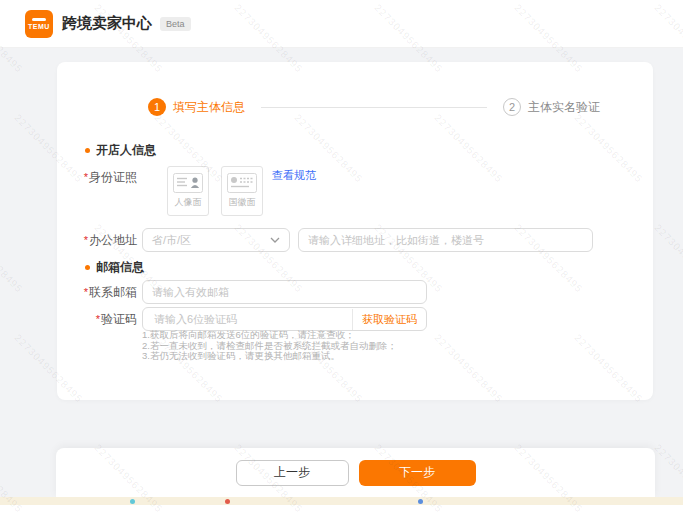 This screenshot has height=518, width=683. Describe the element at coordinates (97, 178) in the screenshot. I see `id-photo-label: *身份证照` at that location.